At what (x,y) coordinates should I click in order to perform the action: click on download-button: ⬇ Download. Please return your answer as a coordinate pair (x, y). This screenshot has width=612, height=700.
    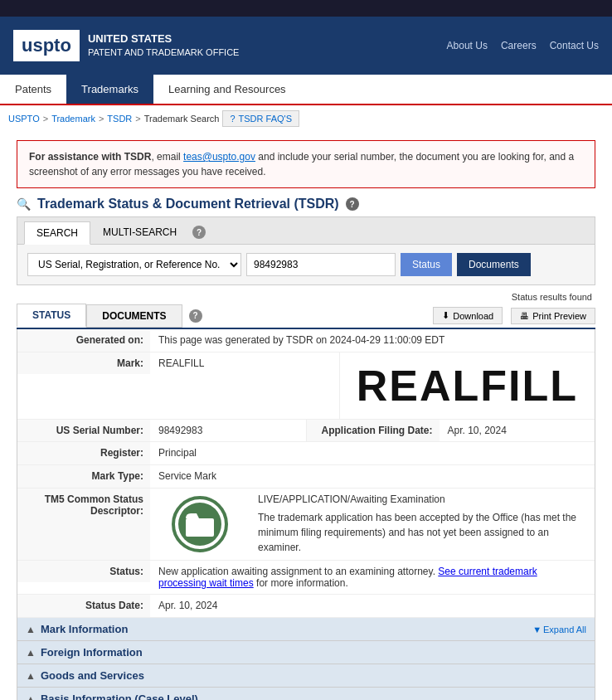
    Looking at the image, I should click on (468, 315).